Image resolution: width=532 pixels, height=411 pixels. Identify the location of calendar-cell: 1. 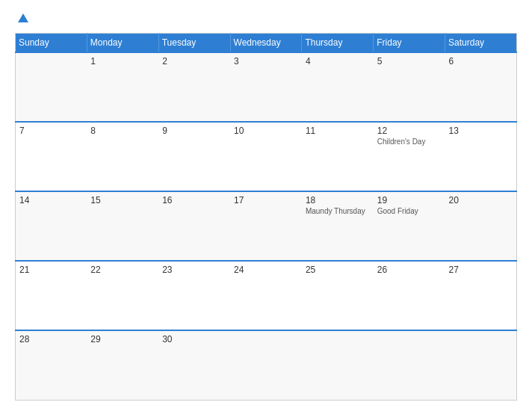
(123, 87).